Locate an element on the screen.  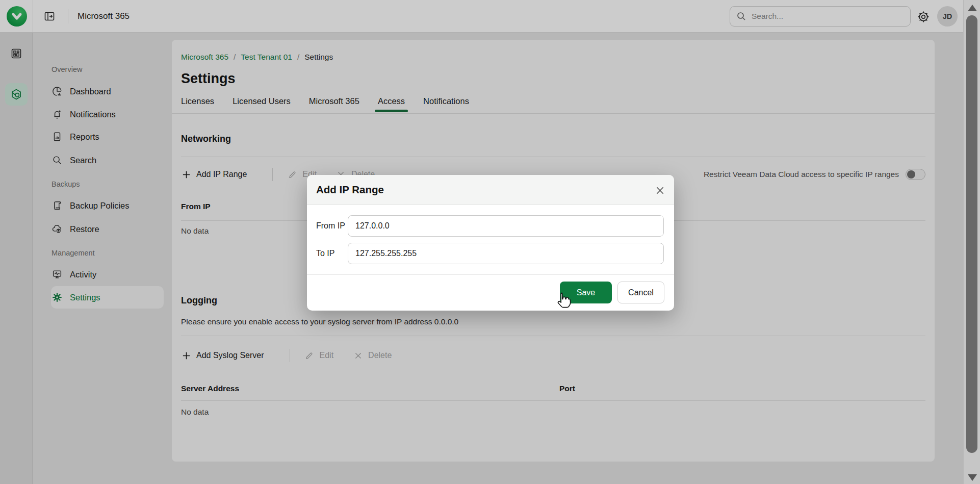
save-button: Save is located at coordinates (586, 293).